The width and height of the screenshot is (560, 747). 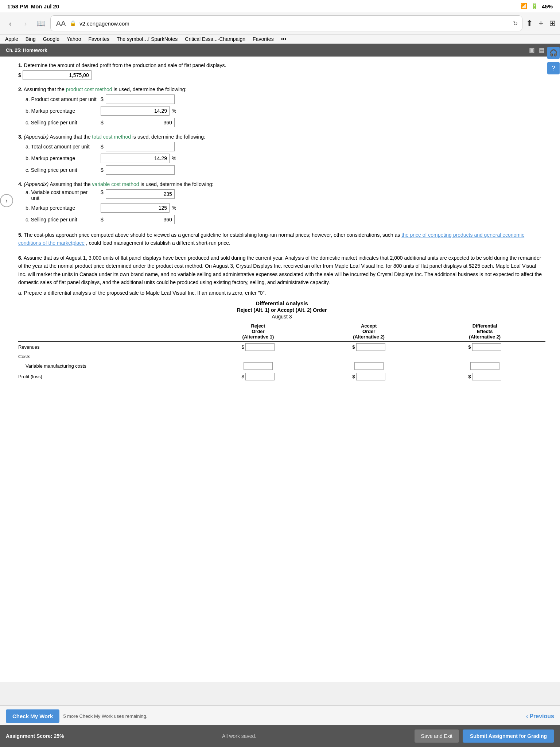 I want to click on share-icon: ⬆, so click(x=529, y=23).